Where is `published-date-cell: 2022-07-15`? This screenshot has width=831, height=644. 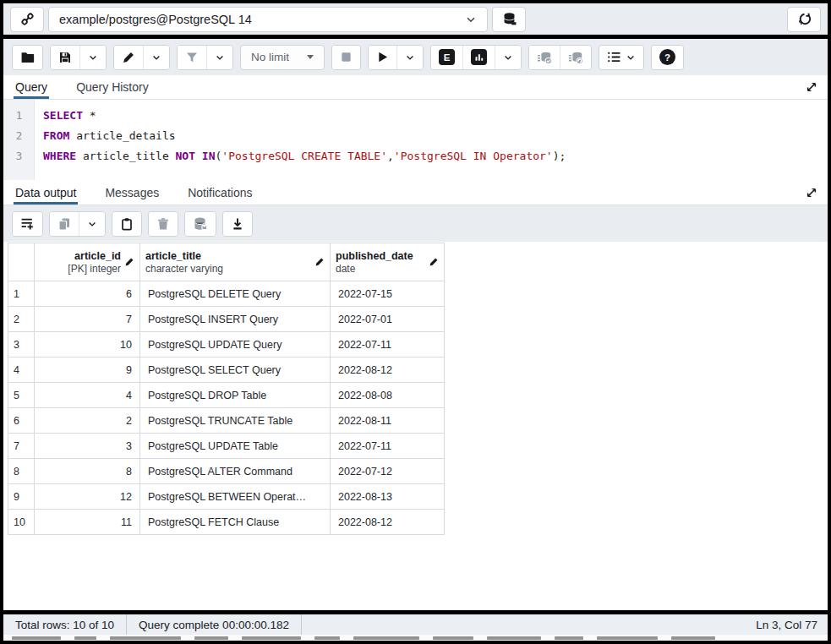
published-date-cell: 2022-07-15 is located at coordinates (387, 294).